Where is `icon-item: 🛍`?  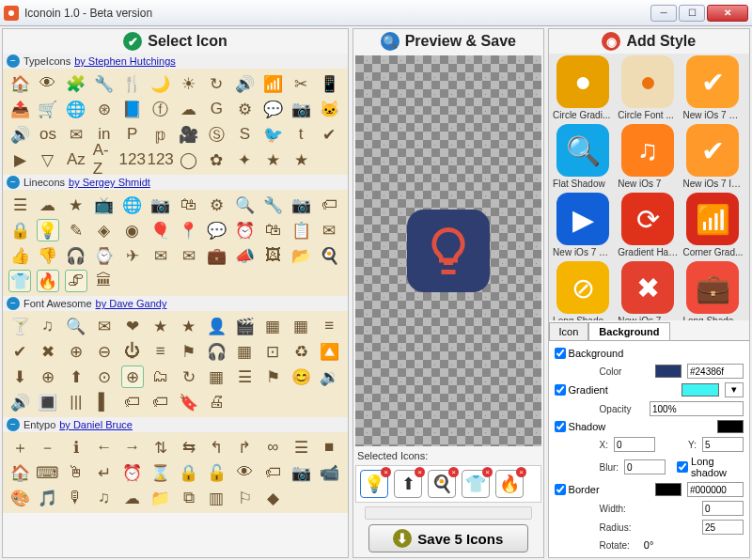 icon-item: 🛍 is located at coordinates (189, 205).